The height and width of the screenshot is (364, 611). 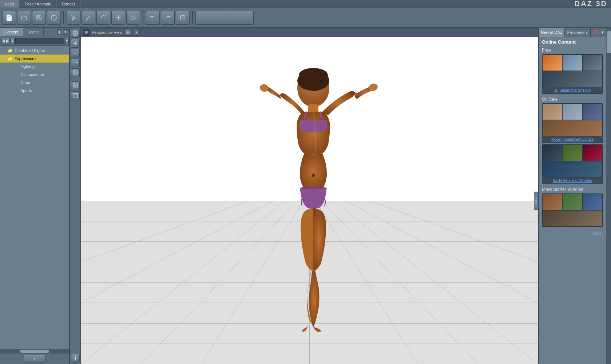 I want to click on panel-scrollbar, so click(x=35, y=351).